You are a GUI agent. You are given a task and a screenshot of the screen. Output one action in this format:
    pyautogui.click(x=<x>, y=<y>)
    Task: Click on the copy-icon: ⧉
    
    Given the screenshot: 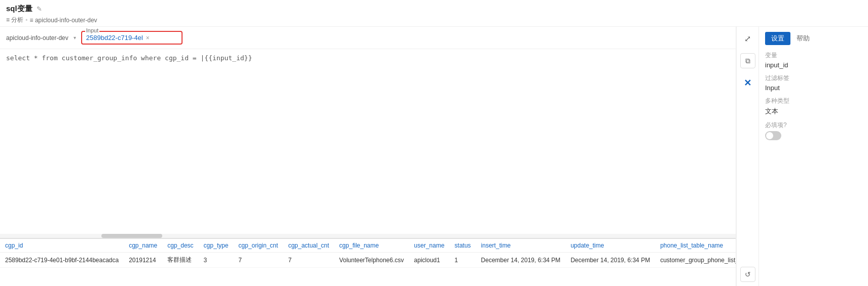 What is the action you would take?
    pyautogui.click(x=748, y=61)
    